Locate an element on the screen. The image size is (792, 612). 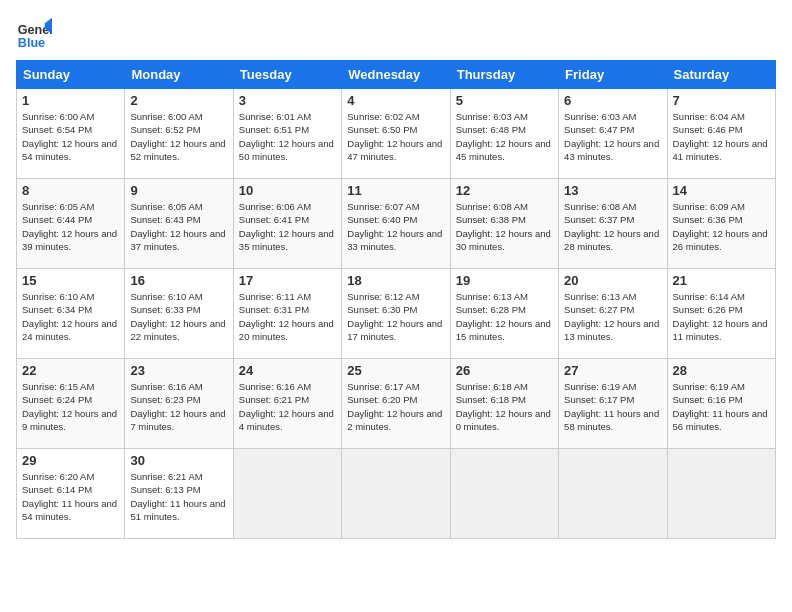
calendar-cell: 23 Sunrise: 6:16 AM Sunset: 6:23 PM Dayl… is located at coordinates (179, 404).